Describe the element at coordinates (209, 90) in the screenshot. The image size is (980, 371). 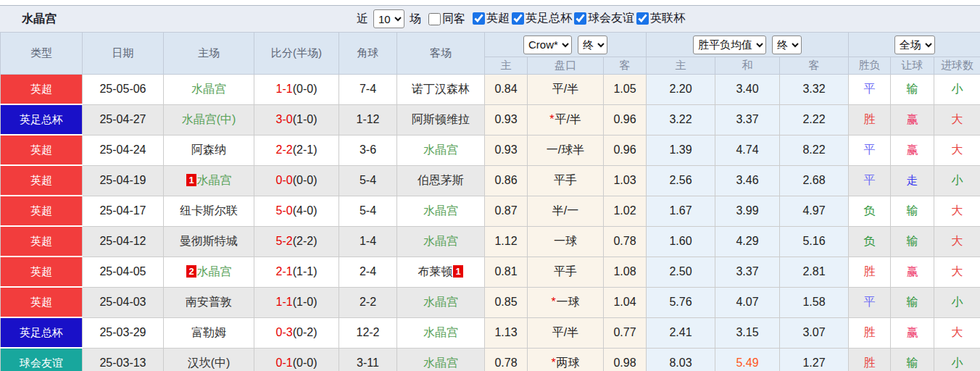
I see `home-team-cell: 水晶宫` at that location.